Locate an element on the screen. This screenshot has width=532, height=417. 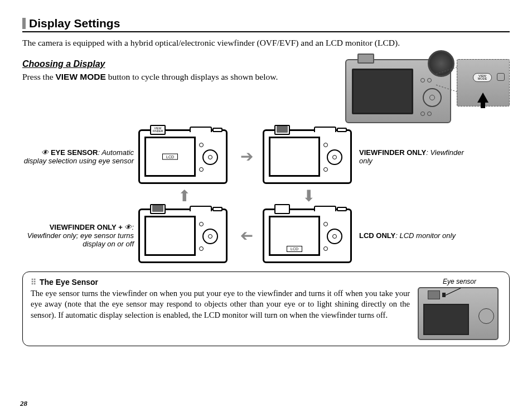
label-viewfinder-only: VIEWFINDER ONLY: Viewfinder only is located at coordinates (415, 157).